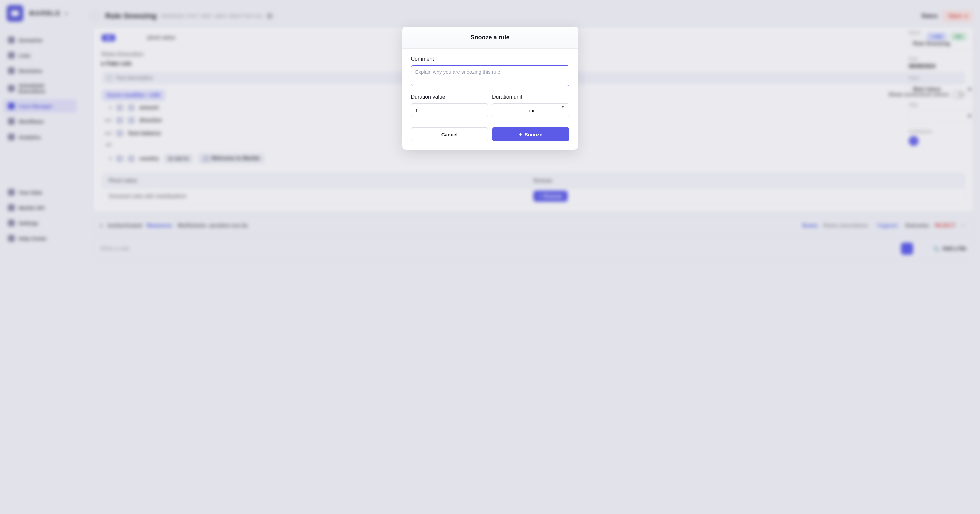 This screenshot has height=514, width=980. Describe the element at coordinates (531, 134) in the screenshot. I see `snooze-submit-button: + Snooze` at that location.